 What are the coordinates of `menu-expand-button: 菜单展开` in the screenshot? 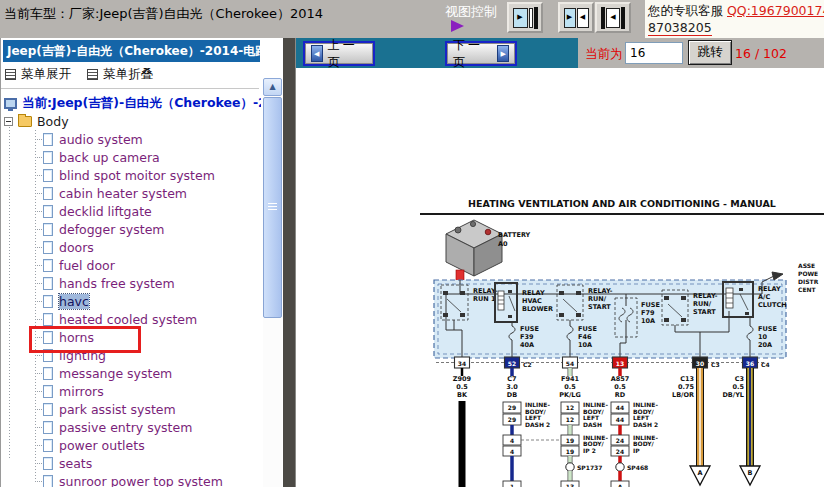 It's located at (38, 74).